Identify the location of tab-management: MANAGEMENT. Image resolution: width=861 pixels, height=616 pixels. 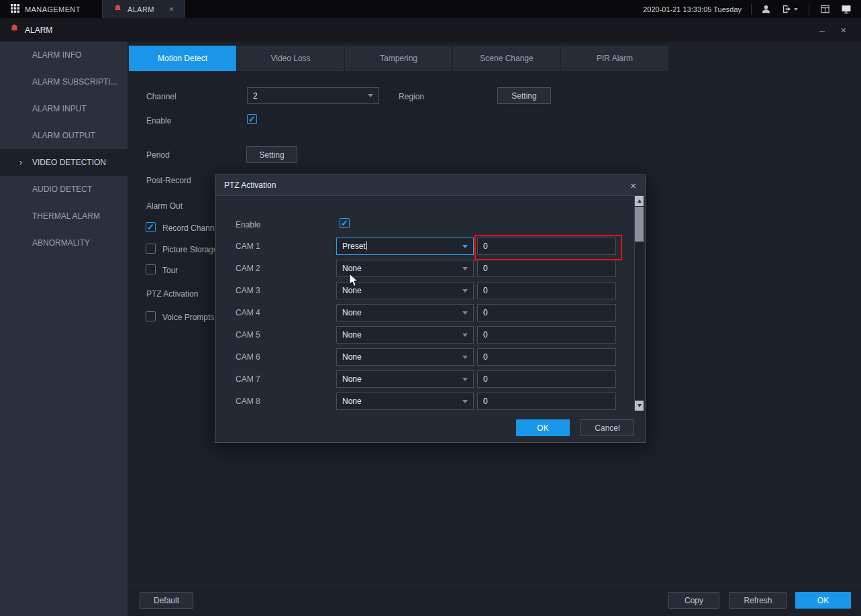
(51, 9).